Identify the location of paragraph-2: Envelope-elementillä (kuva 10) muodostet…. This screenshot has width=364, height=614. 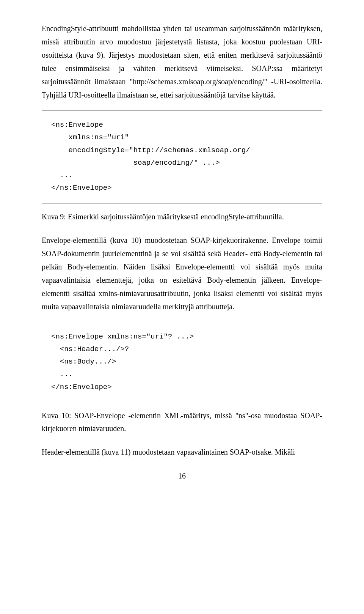
(182, 274).